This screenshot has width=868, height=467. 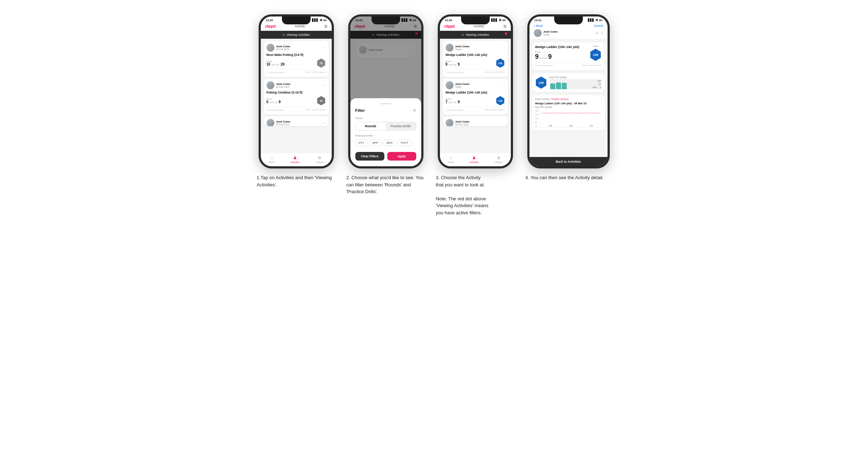 What do you see at coordinates (371, 126) in the screenshot?
I see `toggle-rounds-2: Rounds` at bounding box center [371, 126].